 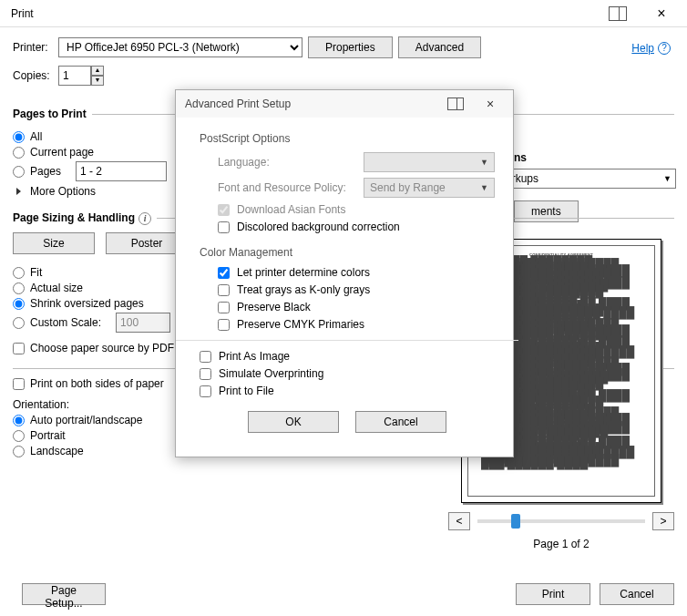 I want to click on size-button: Size, so click(x=54, y=243).